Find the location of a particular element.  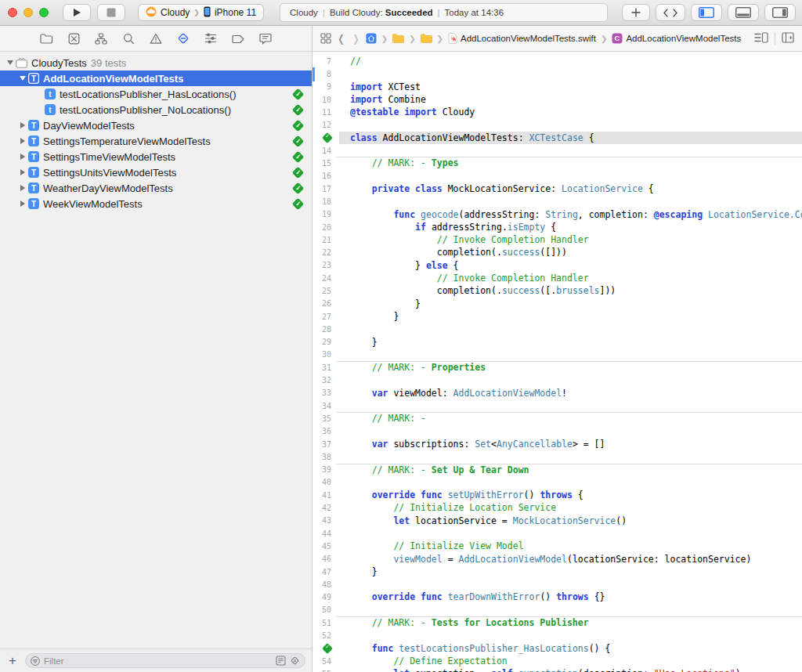

breadcrumb-item: AddLocationViewModelTests.swift is located at coordinates (522, 38).